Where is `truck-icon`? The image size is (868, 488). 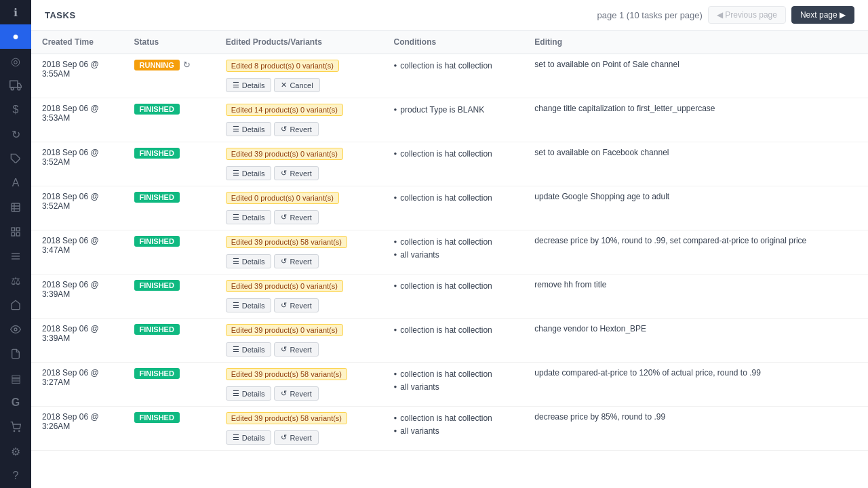 truck-icon is located at coordinates (16, 85).